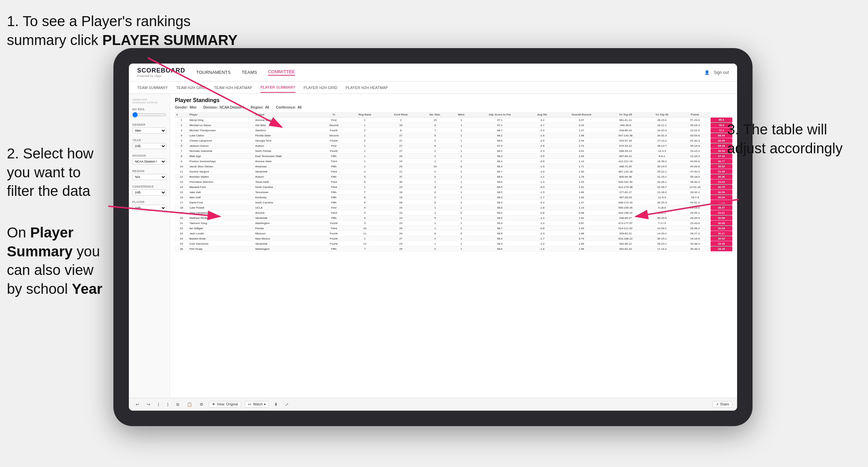  I want to click on table-cell: 30.75, so click(722, 187).